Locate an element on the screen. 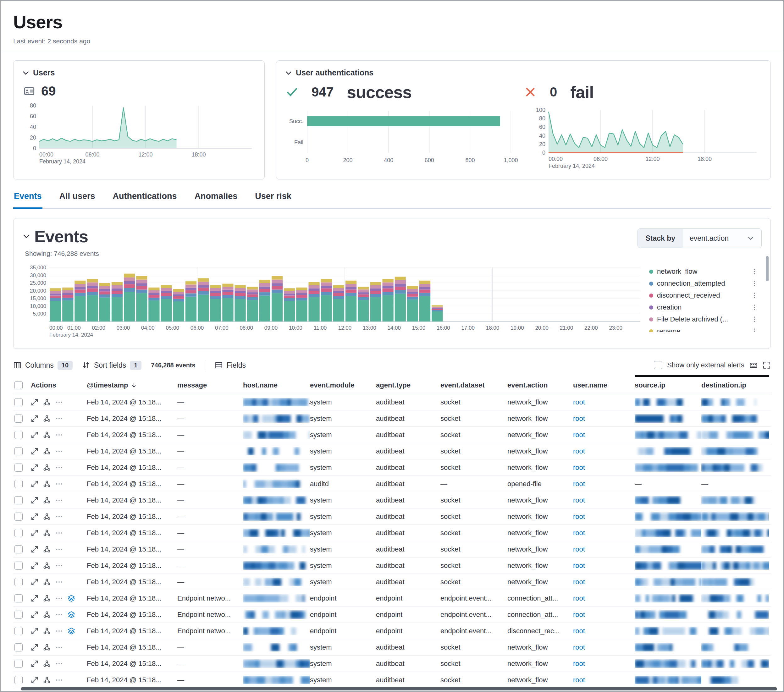 The image size is (784, 692). legend-item: connection_attempted is located at coordinates (703, 284).